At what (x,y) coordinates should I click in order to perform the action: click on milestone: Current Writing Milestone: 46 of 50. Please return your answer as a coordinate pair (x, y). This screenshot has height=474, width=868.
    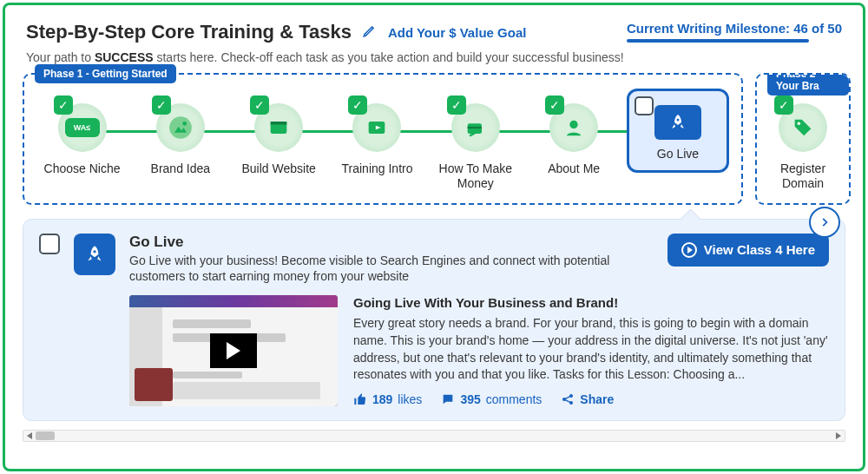
    Looking at the image, I should click on (734, 31).